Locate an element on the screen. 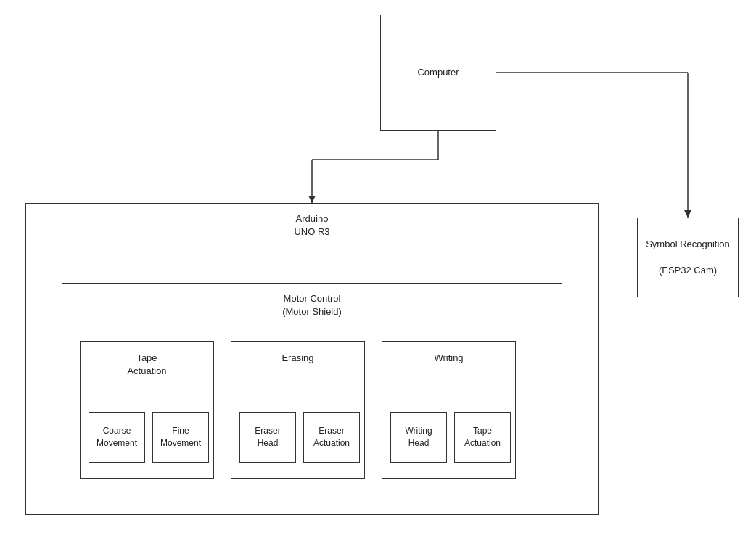  erasing-label: Erasing is located at coordinates (297, 358).